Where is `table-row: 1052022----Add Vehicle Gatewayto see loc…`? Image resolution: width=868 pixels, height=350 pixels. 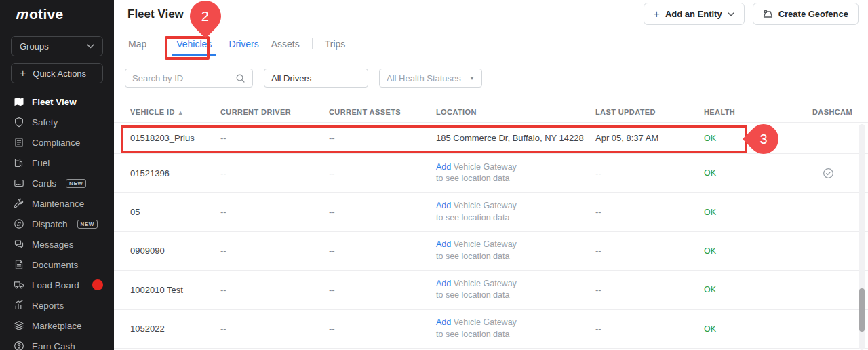 table-row: 1052022----Add Vehicle Gatewayto see loc… is located at coordinates (491, 330).